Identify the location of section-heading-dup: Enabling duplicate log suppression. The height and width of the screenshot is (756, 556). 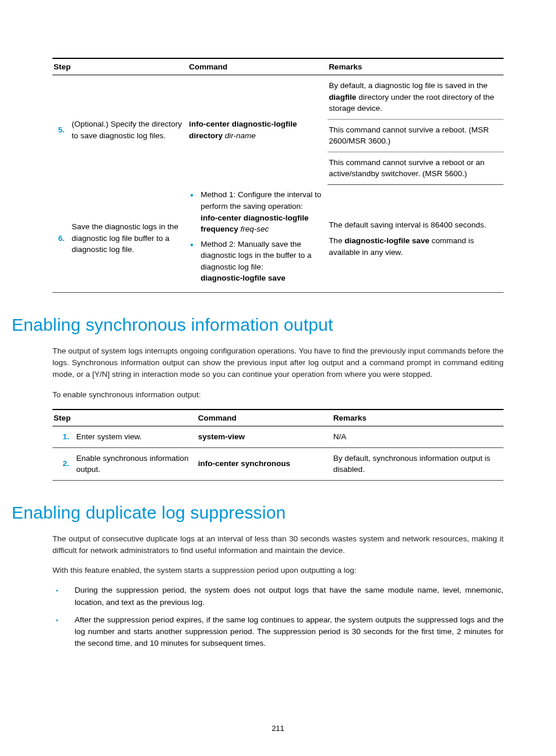
(258, 513).